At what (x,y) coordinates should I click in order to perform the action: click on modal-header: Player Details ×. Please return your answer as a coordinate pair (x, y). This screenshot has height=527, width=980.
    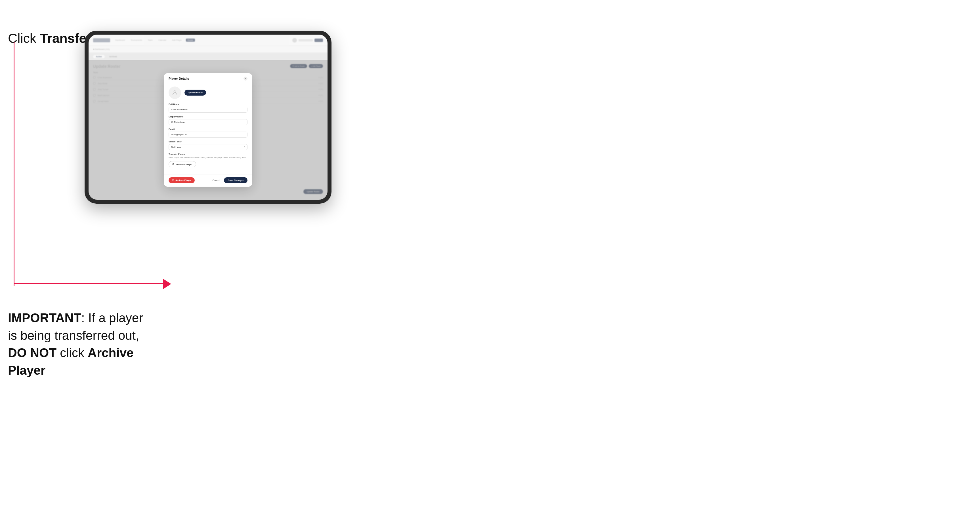
    Looking at the image, I should click on (208, 78).